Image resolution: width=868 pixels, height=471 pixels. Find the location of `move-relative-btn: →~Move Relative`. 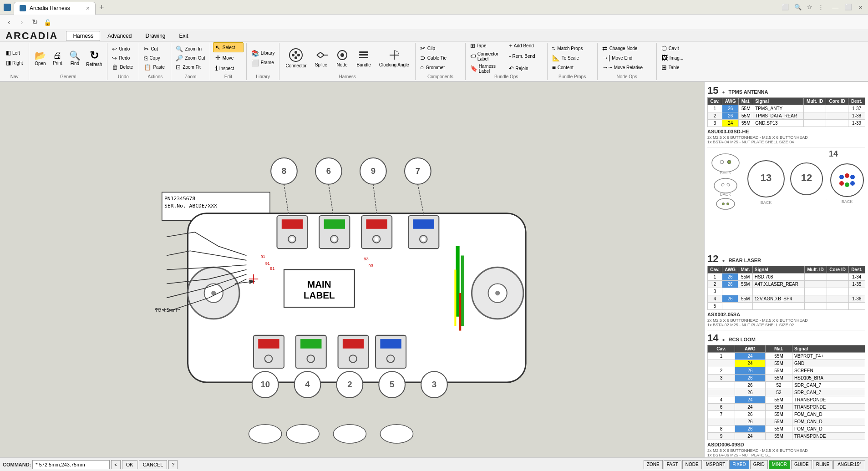

move-relative-btn: →~Move Relative is located at coordinates (627, 67).